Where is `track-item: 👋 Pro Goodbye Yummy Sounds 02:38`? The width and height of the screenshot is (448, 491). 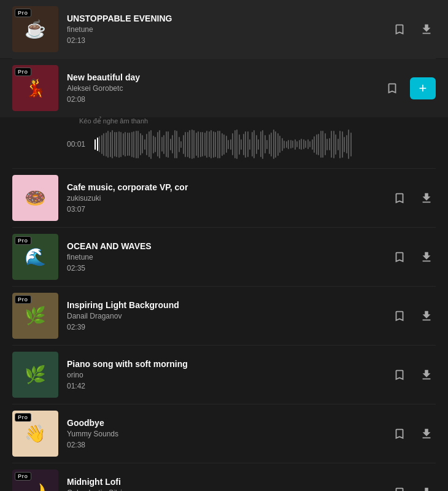
track-item: 👋 Pro Goodbye Yummy Sounds 02:38 is located at coordinates (224, 433).